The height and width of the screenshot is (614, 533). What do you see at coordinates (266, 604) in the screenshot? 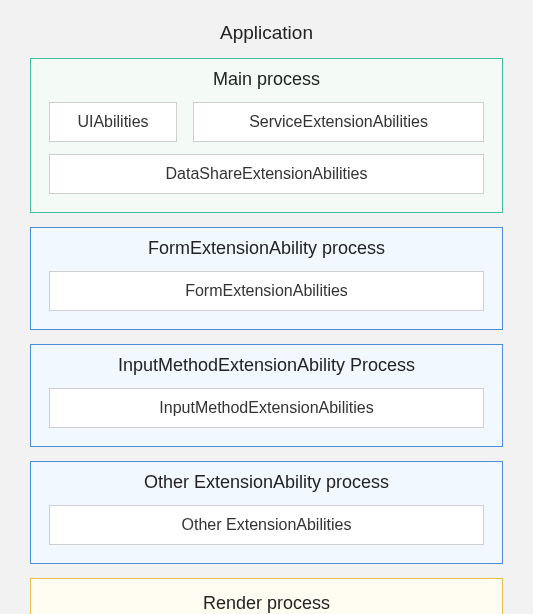
I see `render-process-title: Render process` at bounding box center [266, 604].